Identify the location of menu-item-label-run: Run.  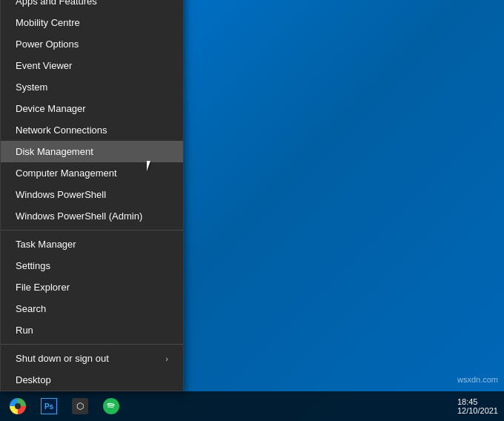
(24, 331).